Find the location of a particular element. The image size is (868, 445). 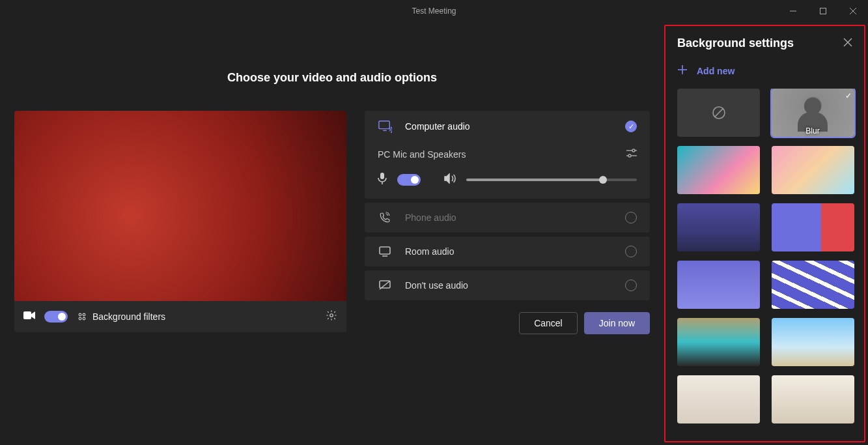

phone-audio-label: Phone audio is located at coordinates (509, 218).